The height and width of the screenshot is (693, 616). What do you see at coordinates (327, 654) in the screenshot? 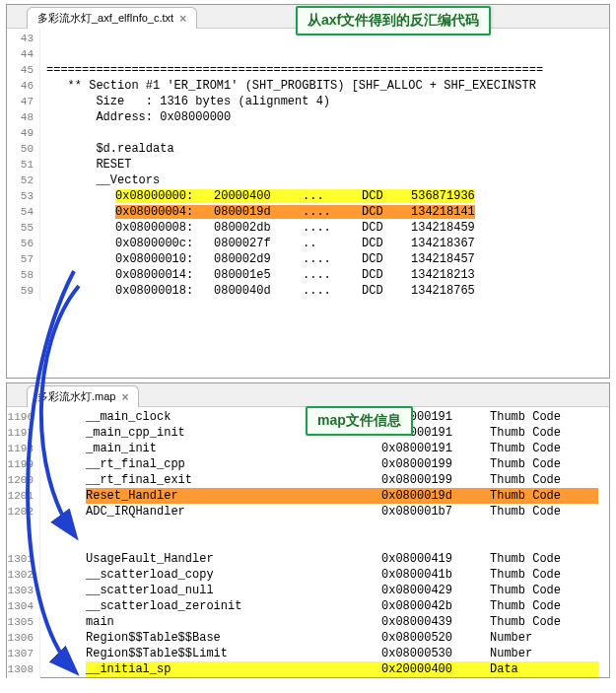
I see `symbol-row: Region$$Table$$Limit0x08000530Number` at bounding box center [327, 654].